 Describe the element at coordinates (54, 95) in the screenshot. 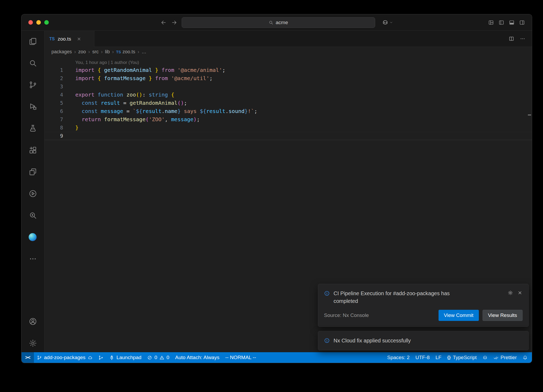

I see `line-number: 4` at that location.